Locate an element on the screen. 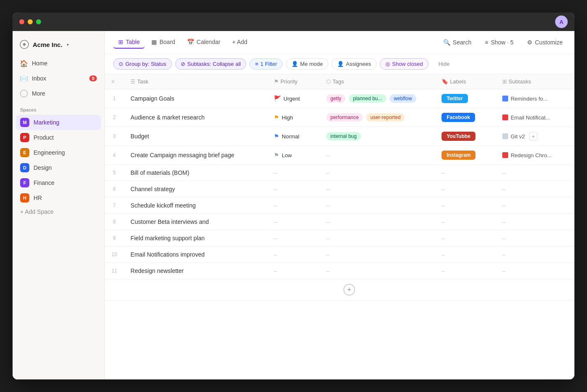 This screenshot has height=392, width=587. tab-calendar: 📅 Calendar is located at coordinates (204, 42).